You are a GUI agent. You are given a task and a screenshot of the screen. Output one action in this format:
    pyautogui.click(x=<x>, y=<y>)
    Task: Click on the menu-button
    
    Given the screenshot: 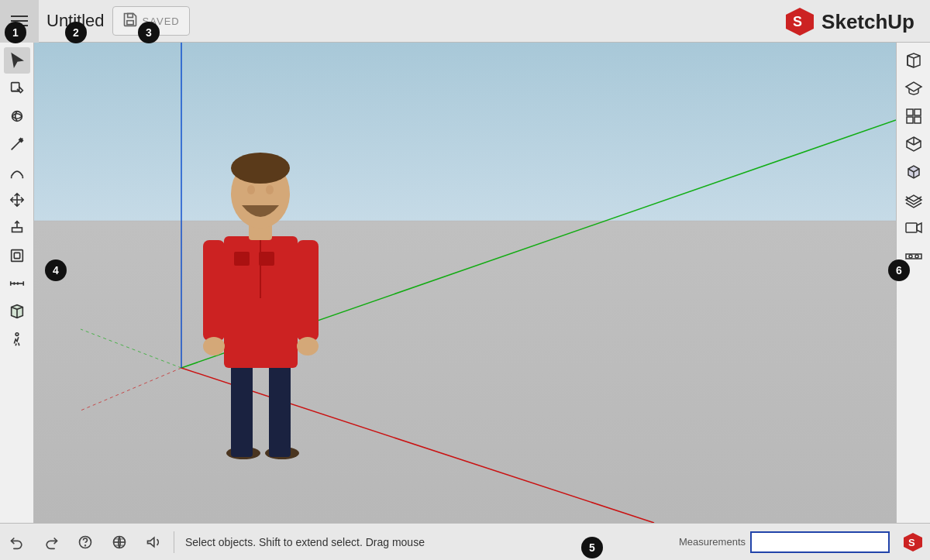 What is the action you would take?
    pyautogui.click(x=19, y=22)
    